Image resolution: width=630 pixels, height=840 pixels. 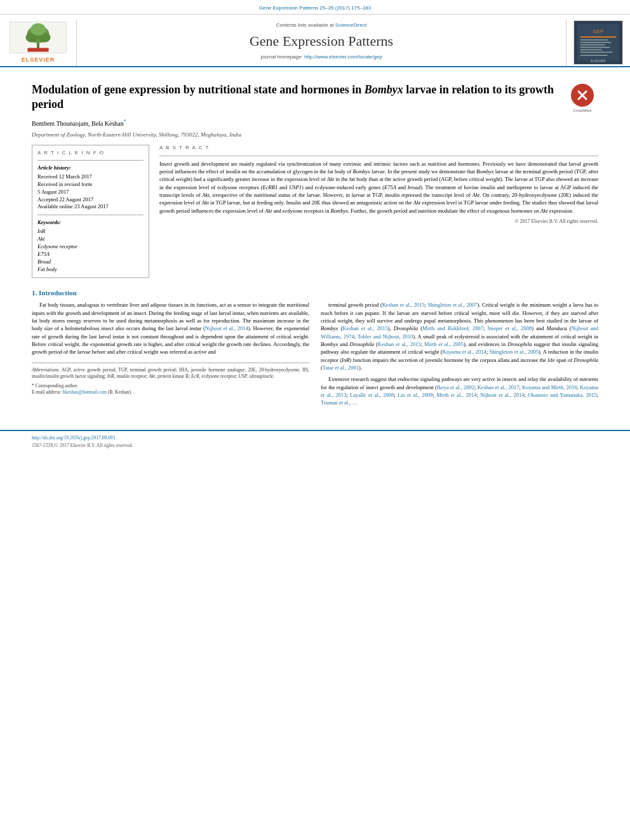 What do you see at coordinates (456, 395) in the screenshot?
I see `mirth-2014-ref: Mirth et al., 2014` at bounding box center [456, 395].